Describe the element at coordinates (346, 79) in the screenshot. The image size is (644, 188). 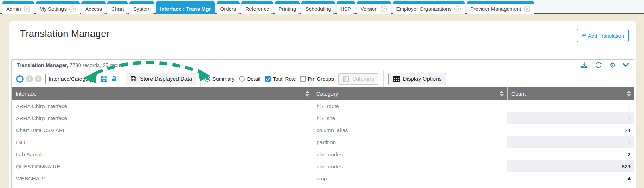
I see `columns-icon` at that location.